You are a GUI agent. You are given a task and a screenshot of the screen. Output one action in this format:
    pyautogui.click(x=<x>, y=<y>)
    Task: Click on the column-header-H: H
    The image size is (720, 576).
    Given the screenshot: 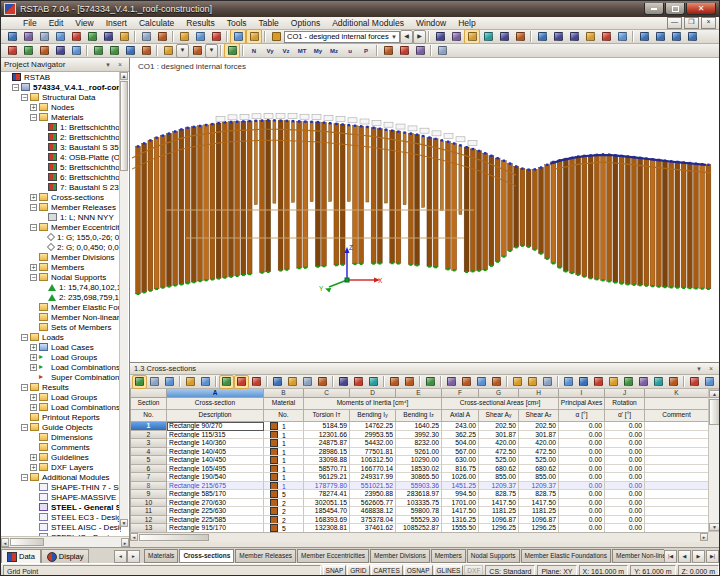 What is the action you would take?
    pyautogui.click(x=539, y=394)
    